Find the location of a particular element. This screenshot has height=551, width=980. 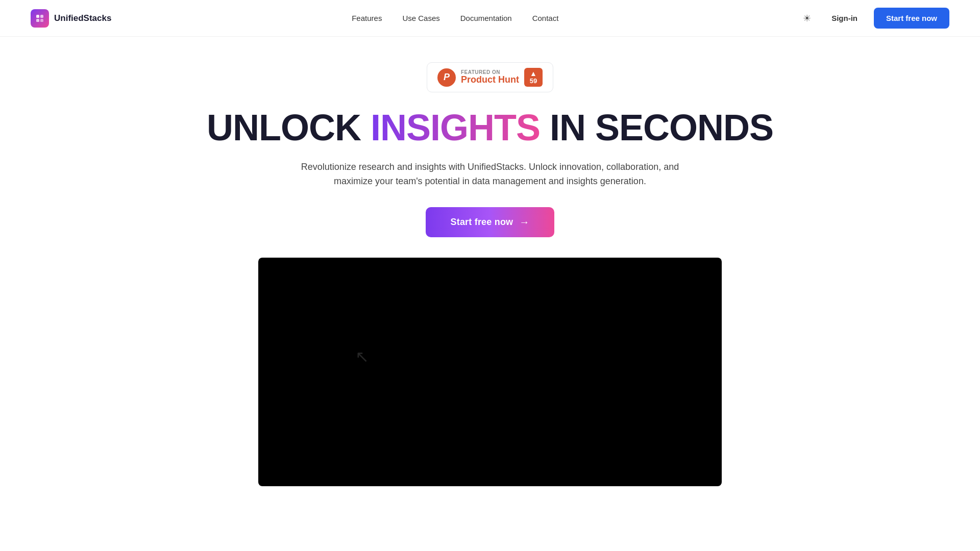

arrow-right-icon: → is located at coordinates (524, 222).